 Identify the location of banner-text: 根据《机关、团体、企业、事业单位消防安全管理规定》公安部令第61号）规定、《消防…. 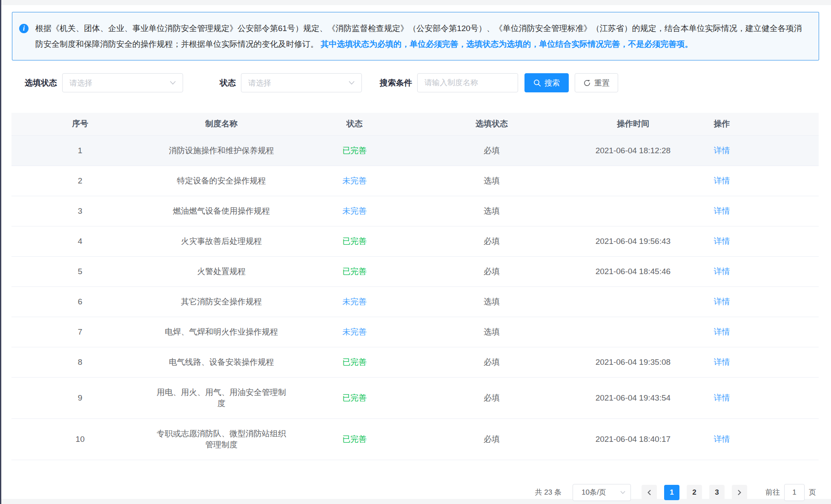
(422, 36).